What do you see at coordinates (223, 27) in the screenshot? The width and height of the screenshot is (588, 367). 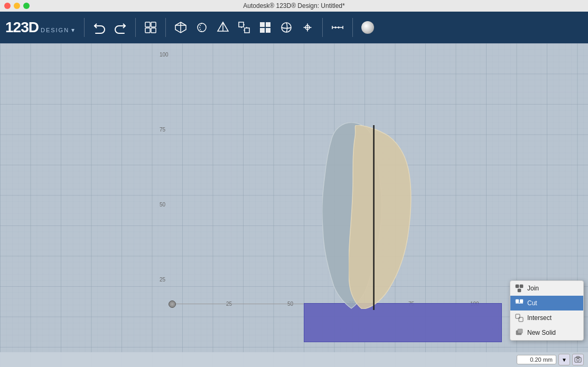 I see `construct-button` at bounding box center [223, 27].